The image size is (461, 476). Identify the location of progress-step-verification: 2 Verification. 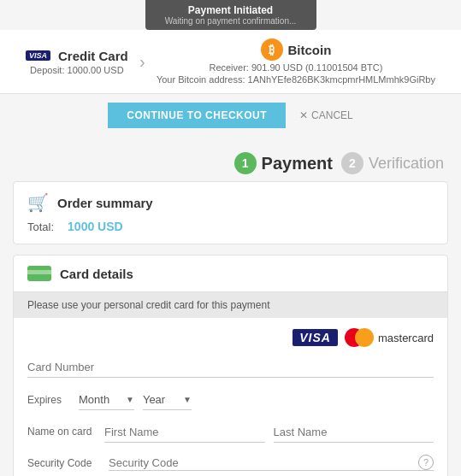
(393, 163).